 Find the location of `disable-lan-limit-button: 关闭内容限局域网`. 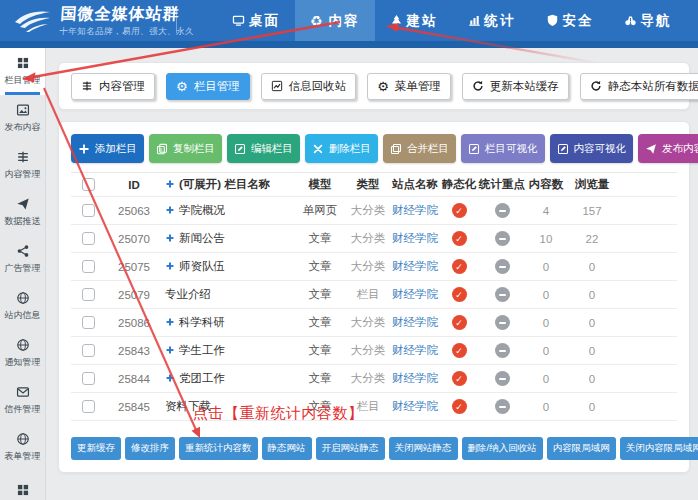

disable-lan-limit-button: 关闭内容限局域网 is located at coordinates (659, 448).